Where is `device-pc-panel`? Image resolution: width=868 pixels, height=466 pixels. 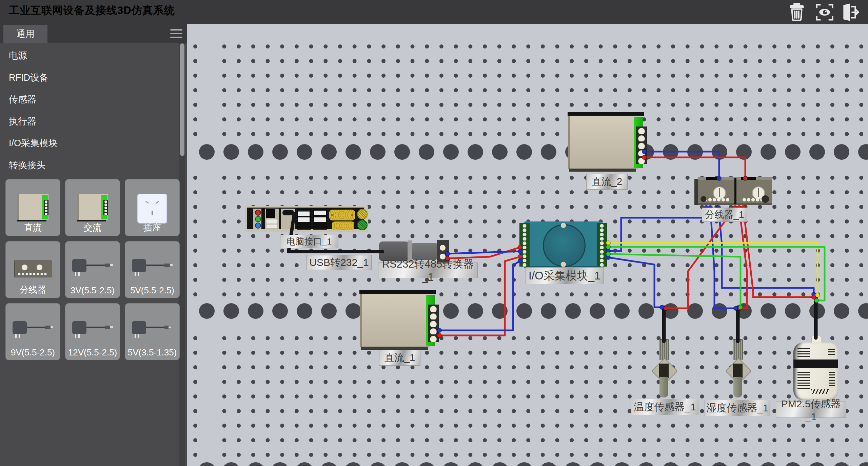
device-pc-panel is located at coordinates (307, 219).